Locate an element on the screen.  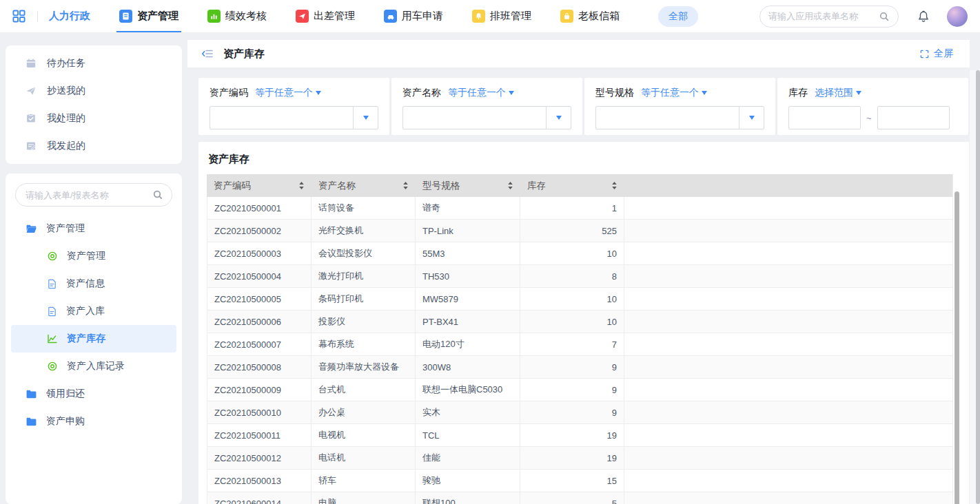
filter-label: 型号规格 is located at coordinates (615, 93).